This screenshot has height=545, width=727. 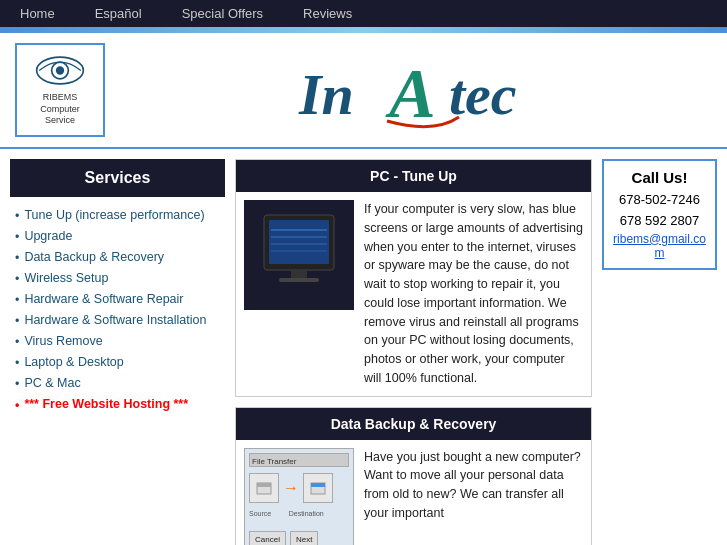 I want to click on backup-text: Have you just bought a new computer? Wan…, so click(x=474, y=496).